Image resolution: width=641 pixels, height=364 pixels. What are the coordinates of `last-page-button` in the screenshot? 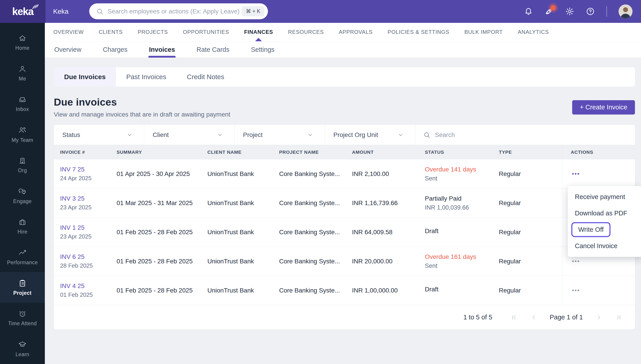 It's located at (618, 318).